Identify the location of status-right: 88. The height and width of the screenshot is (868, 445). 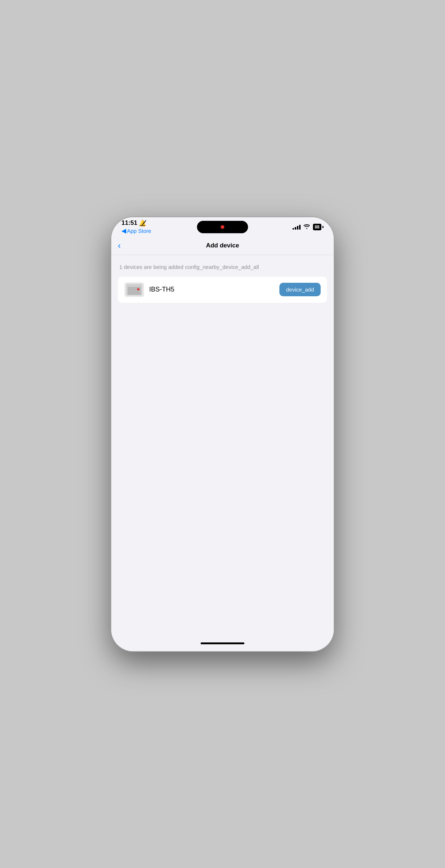
(308, 227).